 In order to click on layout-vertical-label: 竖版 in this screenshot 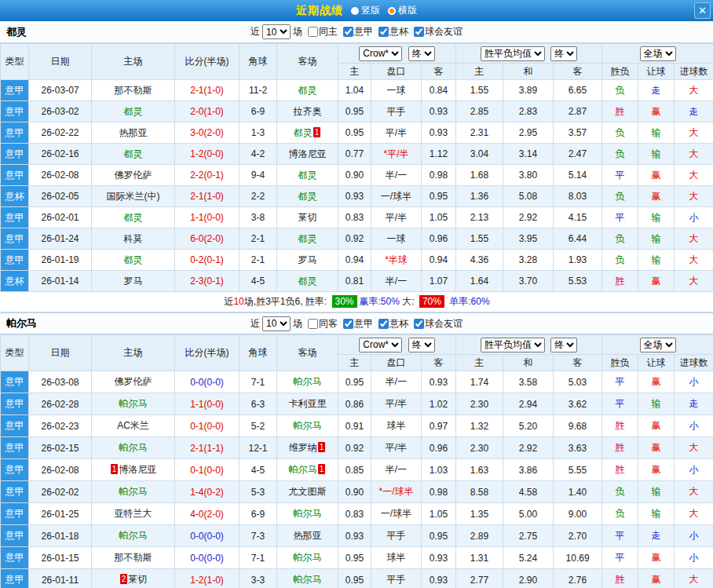, I will do `click(371, 11)`.